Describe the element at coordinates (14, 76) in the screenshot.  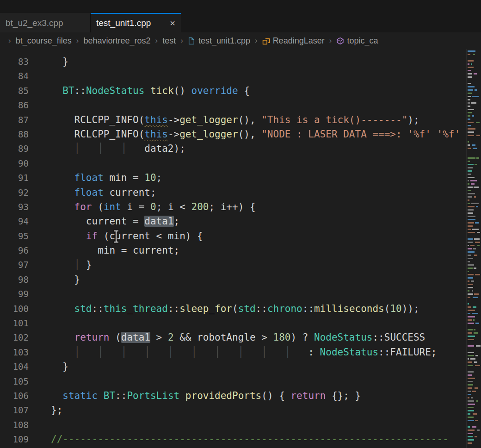
I see `line-number: 84` at that location.